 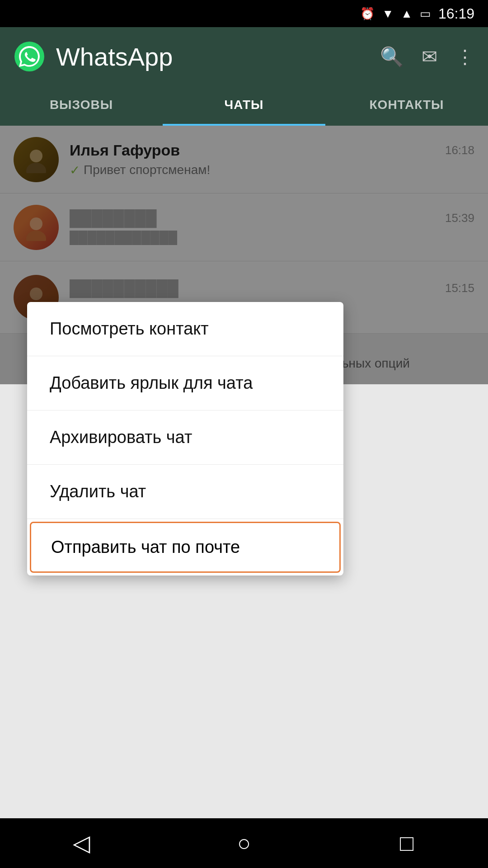 What do you see at coordinates (244, 57) in the screenshot?
I see `app-header: WhatsApp 🔍 ✉ ⋮` at bounding box center [244, 57].